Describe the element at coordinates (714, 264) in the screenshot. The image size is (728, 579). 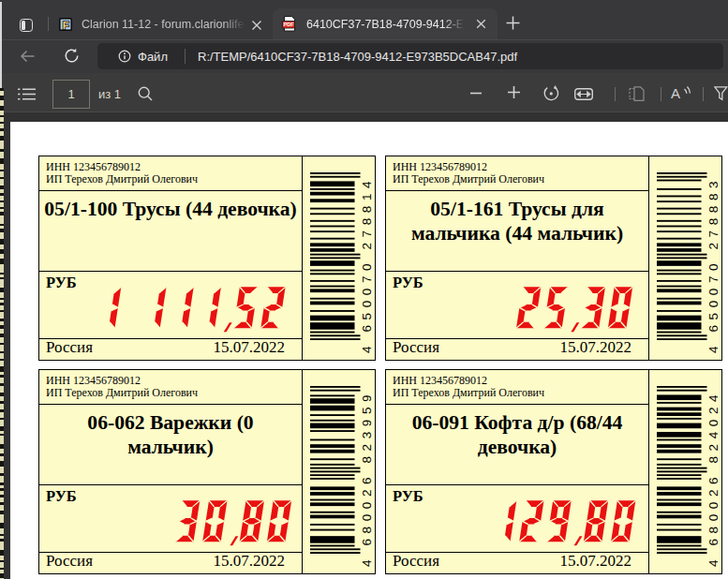
I see `svg-text: 4 650070 278883` at that location.